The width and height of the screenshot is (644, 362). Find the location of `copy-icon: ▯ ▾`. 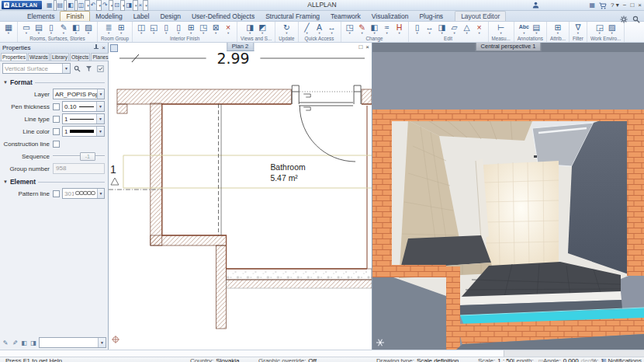

copy-icon: ▯ ▾ is located at coordinates (417, 29).